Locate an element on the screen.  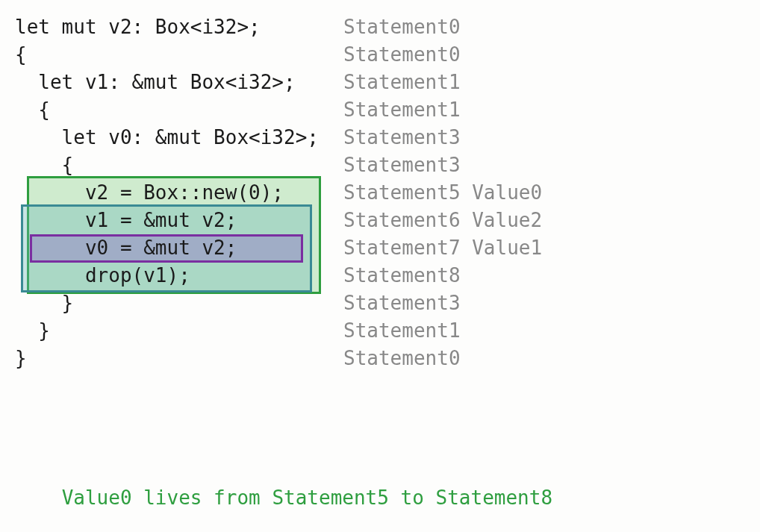
annotation-text: Statement8 is located at coordinates (402, 276).